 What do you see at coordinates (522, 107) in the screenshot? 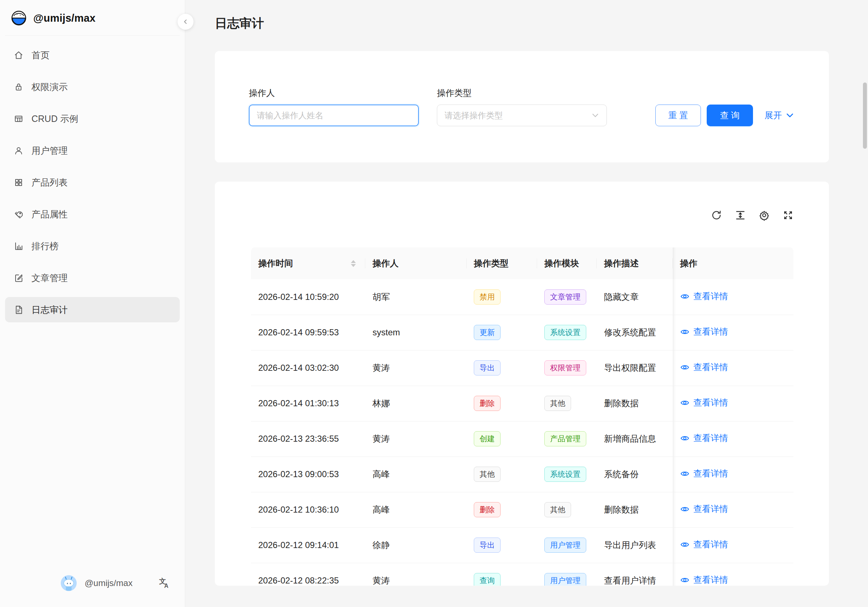
I see `filter-card: 操作人 操作类型 请选择操作类型 重 置 查 询 展开` at bounding box center [522, 107].